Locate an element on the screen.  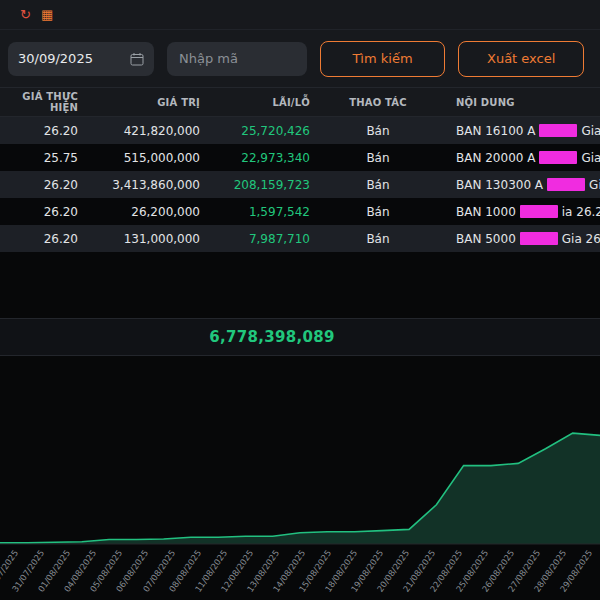
cell-pnl: 22,973,340 is located at coordinates (269, 158).